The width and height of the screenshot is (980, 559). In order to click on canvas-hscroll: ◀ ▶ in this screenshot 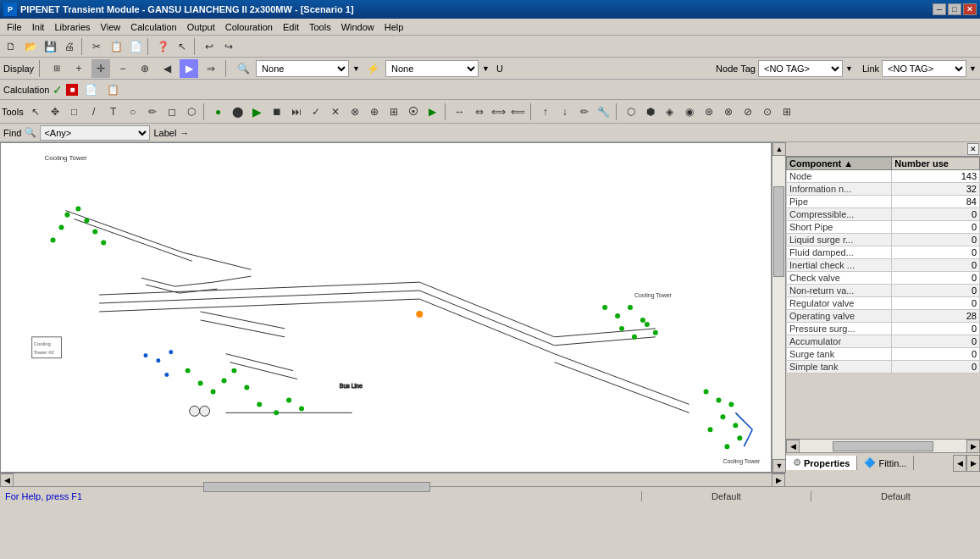, I will do `click(393, 479)`.